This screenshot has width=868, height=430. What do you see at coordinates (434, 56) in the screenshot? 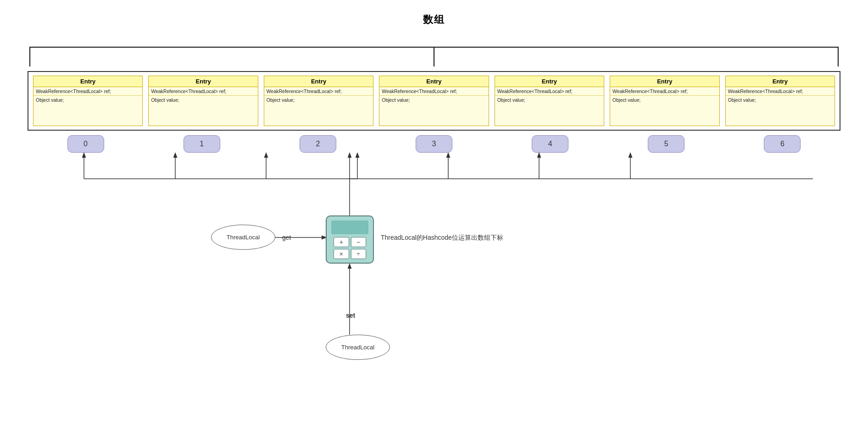
I see `brace-container` at bounding box center [434, 56].